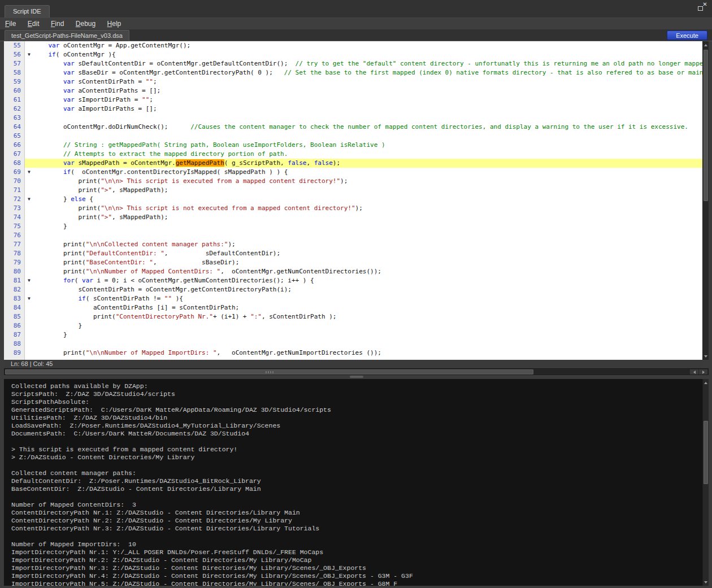 The height and width of the screenshot is (588, 712). What do you see at coordinates (15, 73) in the screenshot?
I see `line-number: 58` at bounding box center [15, 73].